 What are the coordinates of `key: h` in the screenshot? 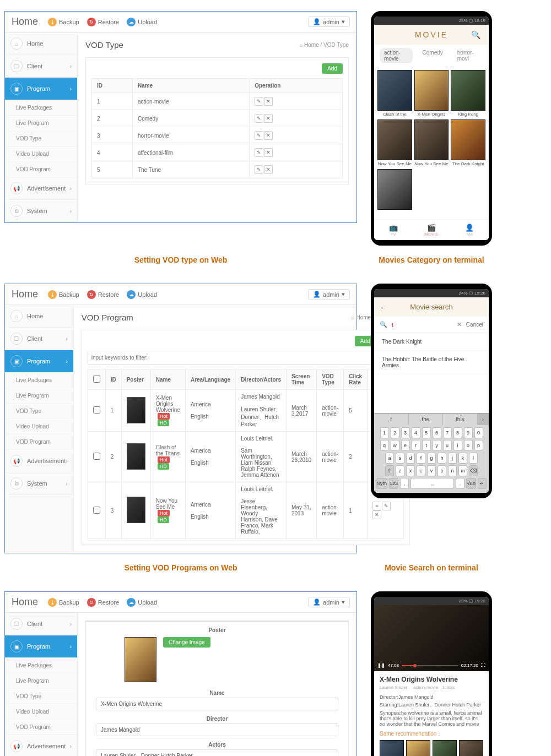 It's located at (442, 458).